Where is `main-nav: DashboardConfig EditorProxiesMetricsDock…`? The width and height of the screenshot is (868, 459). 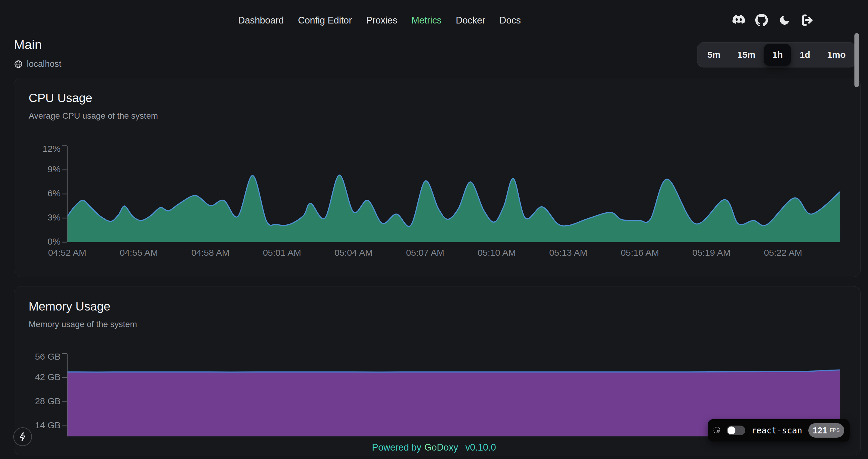
main-nav: DashboardConfig EditorProxiesMetricsDock… is located at coordinates (379, 20).